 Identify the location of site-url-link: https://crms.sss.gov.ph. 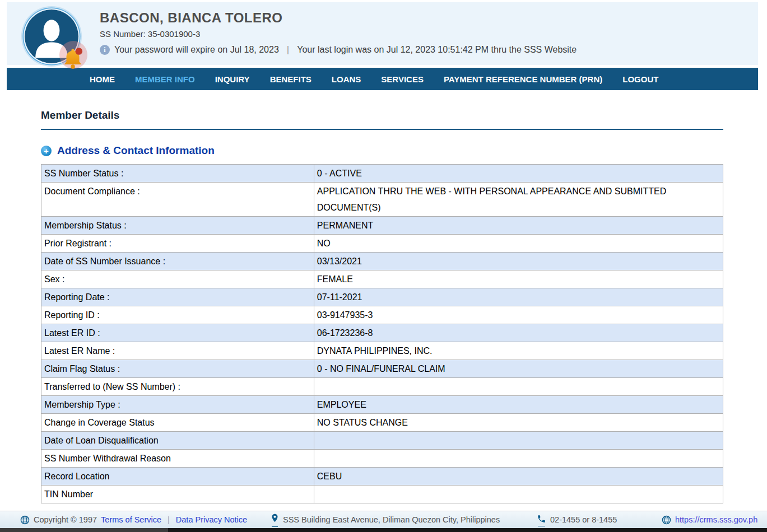
(716, 520).